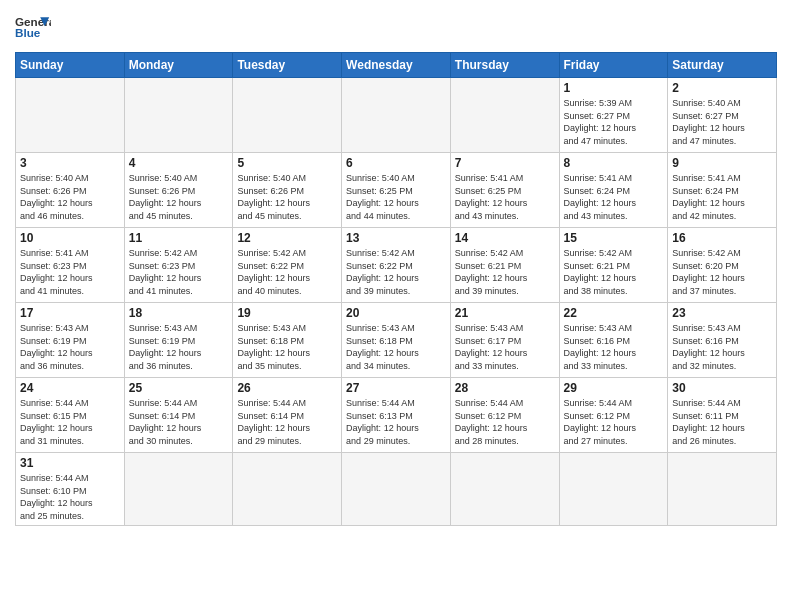  Describe the element at coordinates (722, 340) in the screenshot. I see `calendar-cell: 23Sunrise: 5:43 AM Sunset: 6:16 PM Dayli…` at that location.